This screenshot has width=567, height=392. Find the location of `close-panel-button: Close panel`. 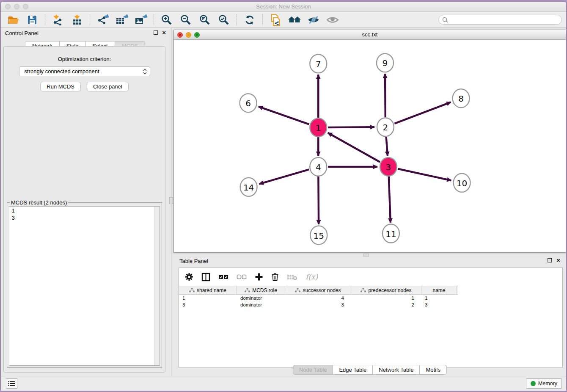

close-panel-button: Close panel is located at coordinates (107, 86).